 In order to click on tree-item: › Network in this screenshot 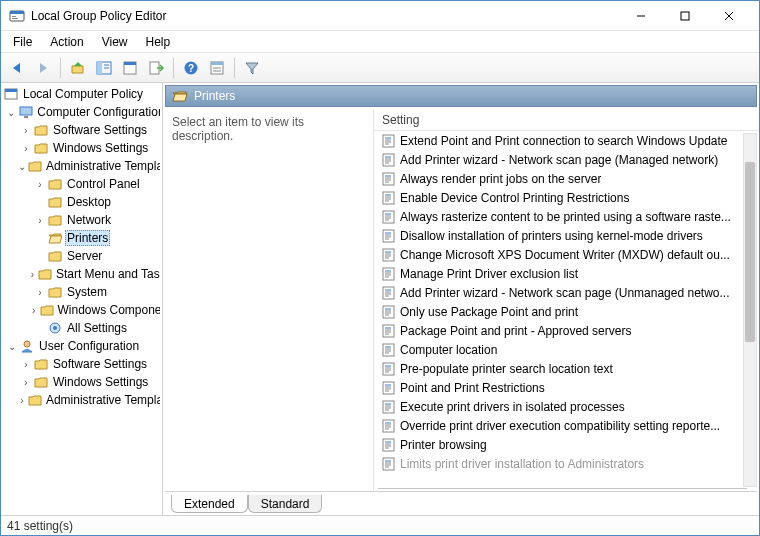, I will do `click(82, 220)`.